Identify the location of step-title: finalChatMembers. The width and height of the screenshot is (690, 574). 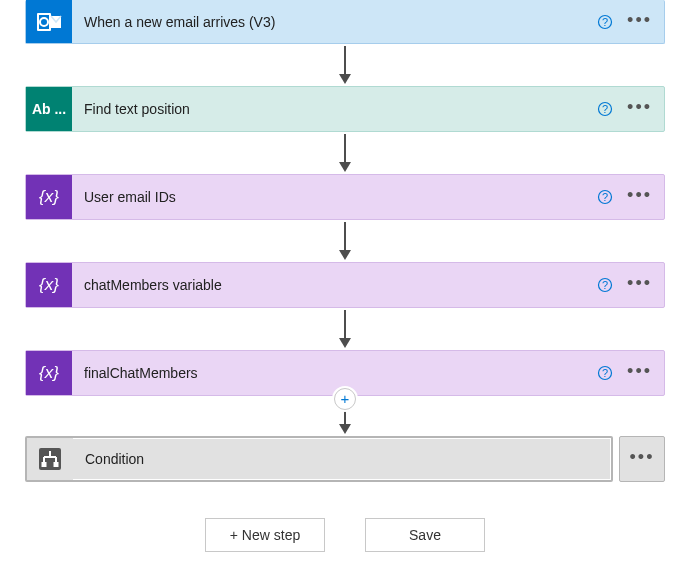
(326, 373).